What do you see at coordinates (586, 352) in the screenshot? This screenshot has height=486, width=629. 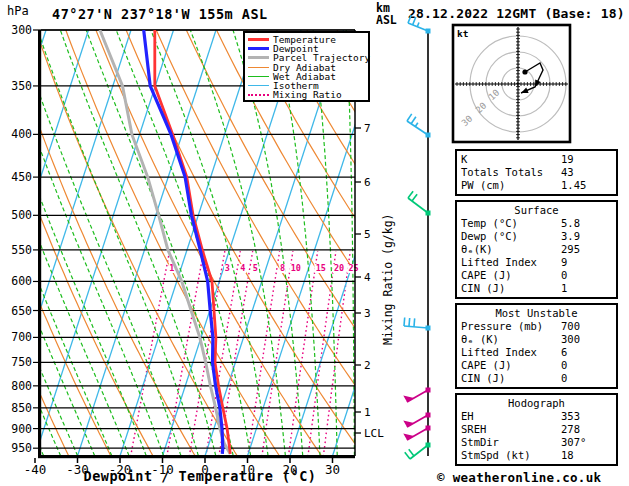 I see `stats-value: 6` at bounding box center [586, 352].